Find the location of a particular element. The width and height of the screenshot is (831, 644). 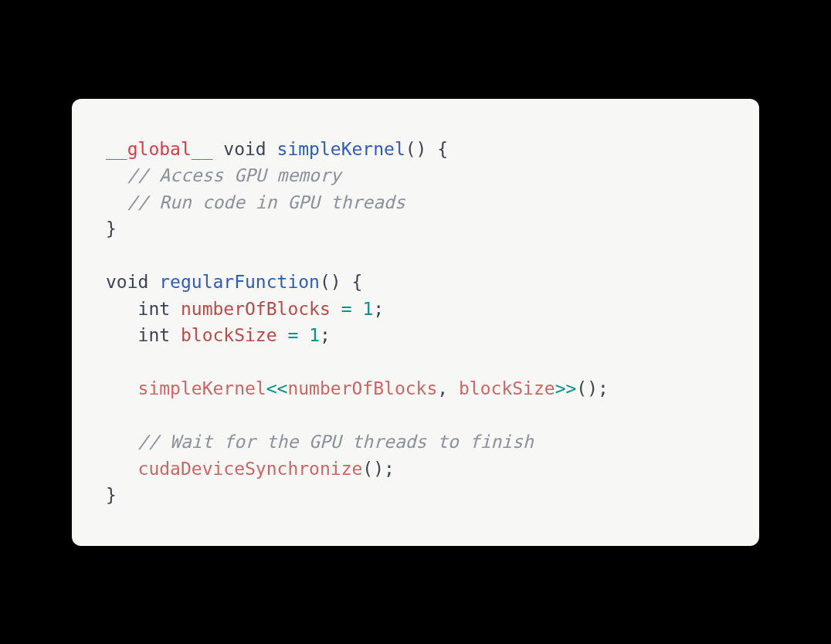

code-token: __global__ is located at coordinates (159, 149).